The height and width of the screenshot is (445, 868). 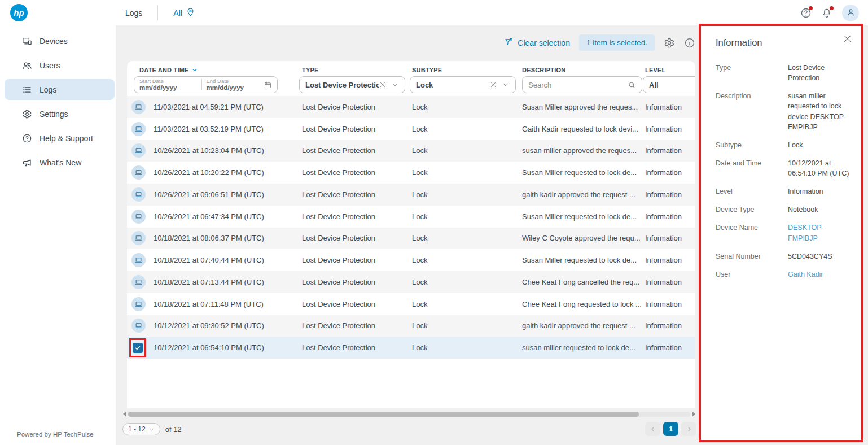 What do you see at coordinates (409, 414) in the screenshot?
I see `horizontal-scrollbar` at bounding box center [409, 414].